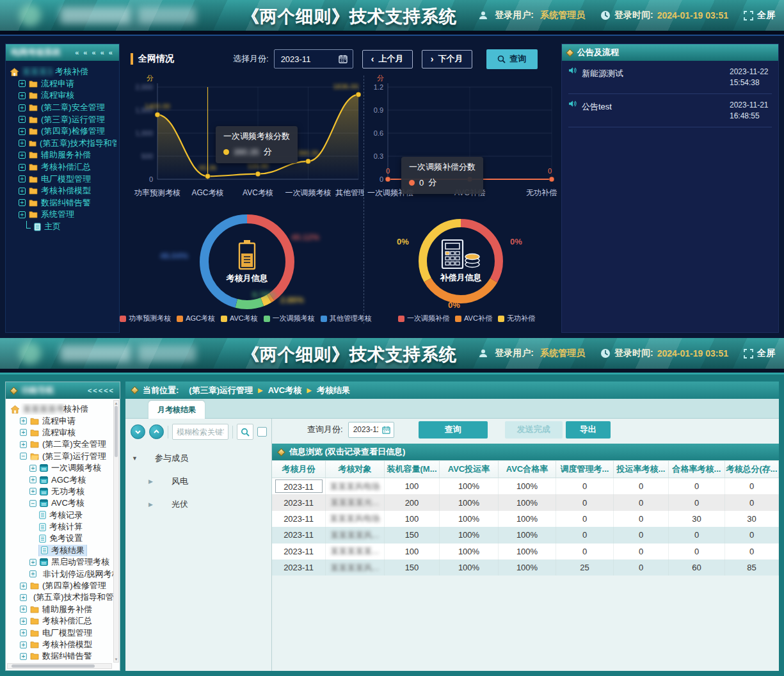 The image size is (784, 676). I want to click on table-row: 2023-11某某某某某...100100%100%0000, so click(525, 552).